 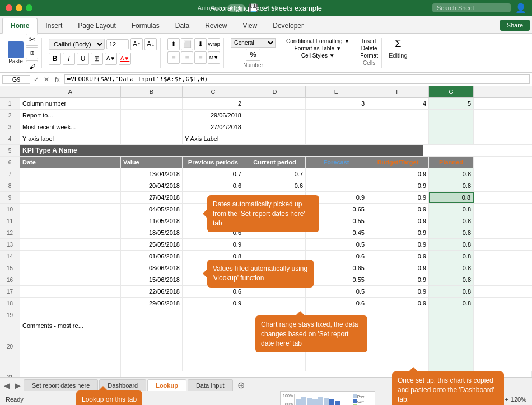 What do you see at coordinates (241, 385) in the screenshot?
I see `add-sheet-button: ⊕` at bounding box center [241, 385].